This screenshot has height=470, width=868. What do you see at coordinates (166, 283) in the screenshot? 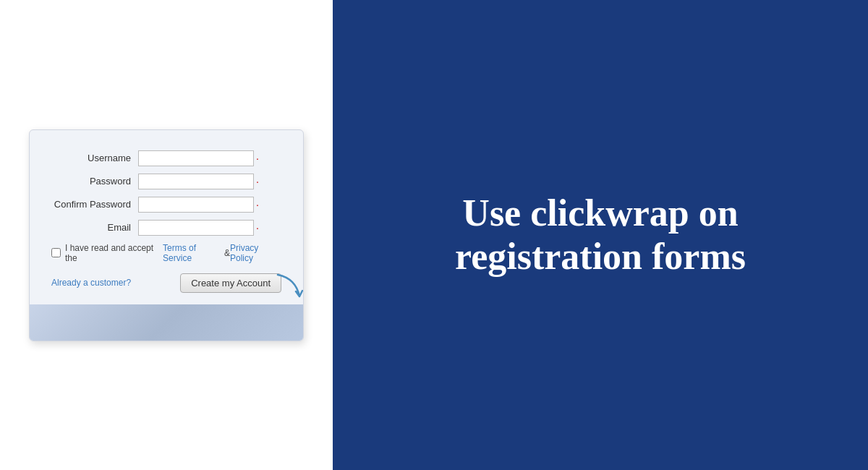
I see `action-row: Already a customer? Create my Account` at bounding box center [166, 283].